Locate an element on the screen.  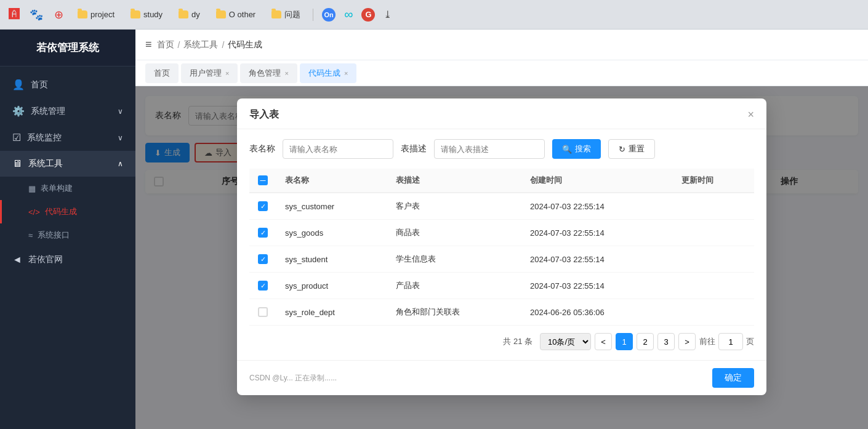
row-table-name: sys_student is located at coordinates (332, 260).